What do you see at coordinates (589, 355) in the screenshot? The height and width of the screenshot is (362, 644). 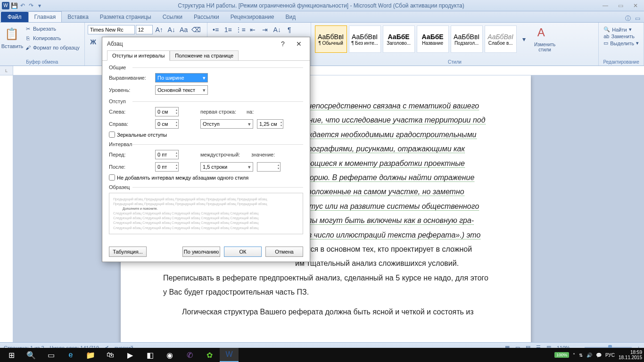 I see `volume-icon: 🔊` at bounding box center [589, 355].